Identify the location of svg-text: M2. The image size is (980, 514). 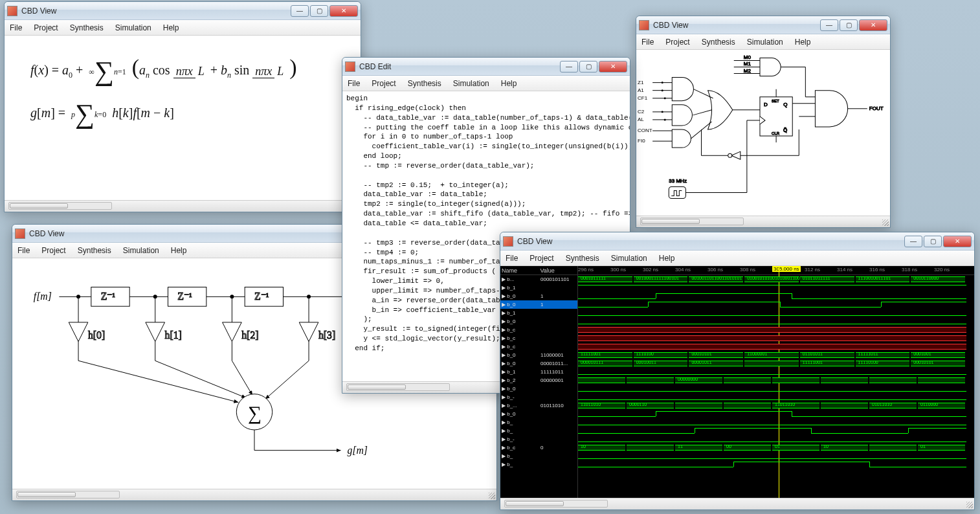
(748, 71).